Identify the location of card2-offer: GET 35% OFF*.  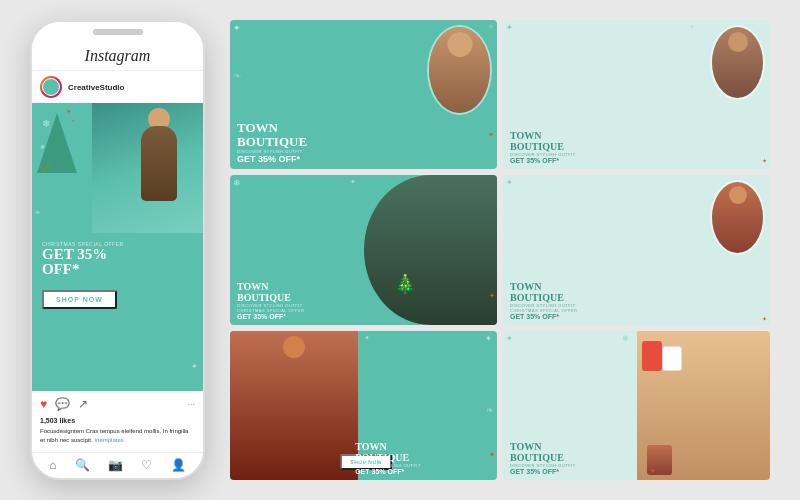
(636, 160).